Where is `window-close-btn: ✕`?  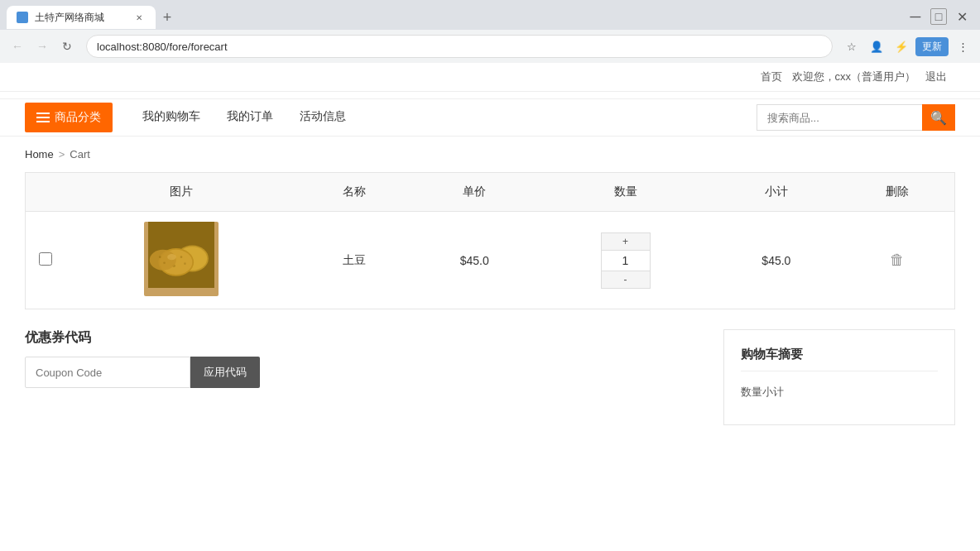 window-close-btn: ✕ is located at coordinates (962, 17).